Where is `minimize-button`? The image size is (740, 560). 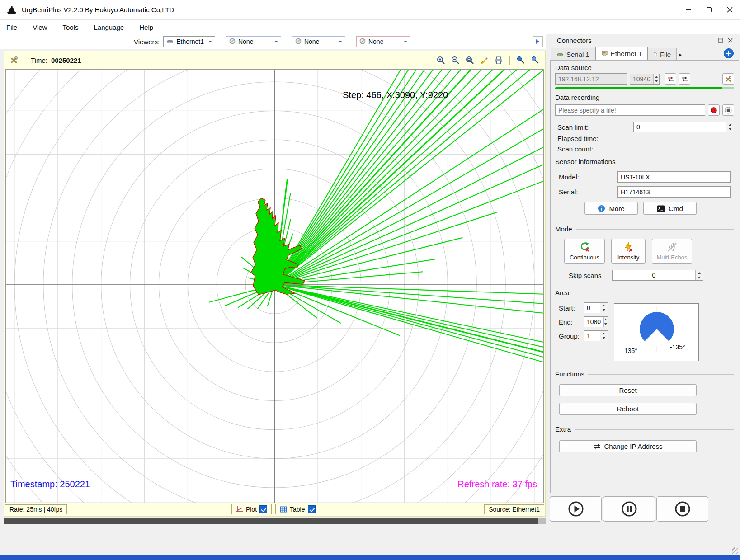
minimize-button is located at coordinates (688, 10).